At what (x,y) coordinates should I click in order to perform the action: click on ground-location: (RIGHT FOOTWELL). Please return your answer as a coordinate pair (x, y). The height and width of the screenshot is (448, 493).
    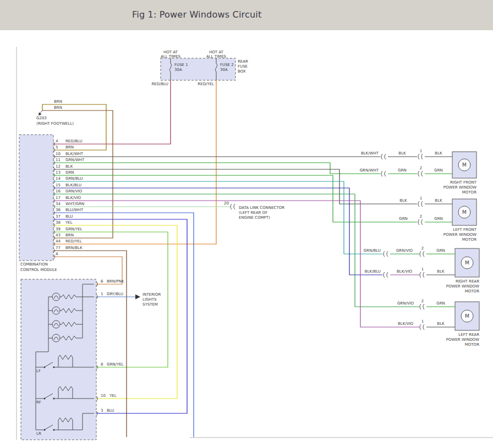
    Looking at the image, I should click on (55, 124).